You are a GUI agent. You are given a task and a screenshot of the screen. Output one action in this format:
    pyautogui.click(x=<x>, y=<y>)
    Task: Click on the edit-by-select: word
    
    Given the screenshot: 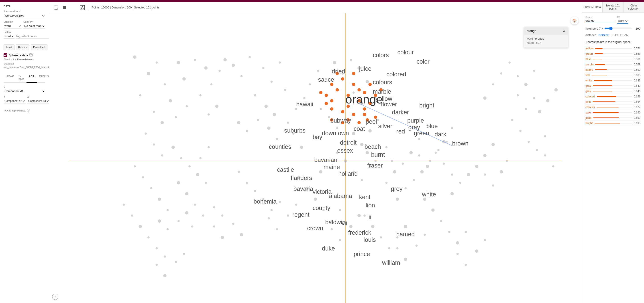 What is the action you would take?
    pyautogui.click(x=9, y=36)
    